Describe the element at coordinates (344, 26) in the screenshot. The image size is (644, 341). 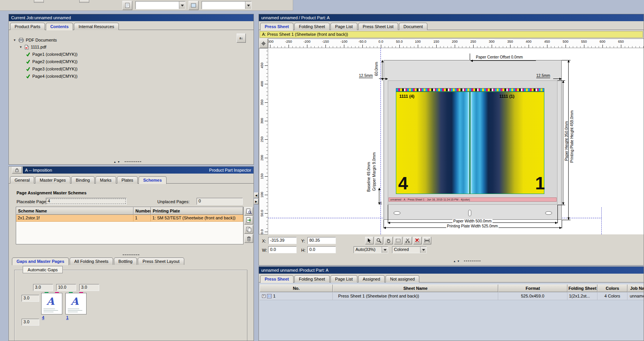
I see `tab-page-list: Page List` at that location.